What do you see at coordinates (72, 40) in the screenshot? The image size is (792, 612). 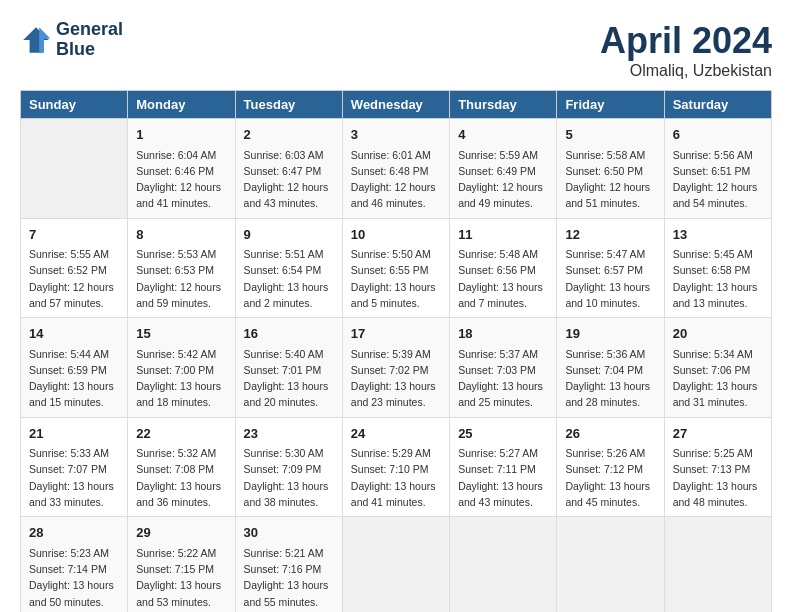 I see `logo: General Blue` at bounding box center [72, 40].